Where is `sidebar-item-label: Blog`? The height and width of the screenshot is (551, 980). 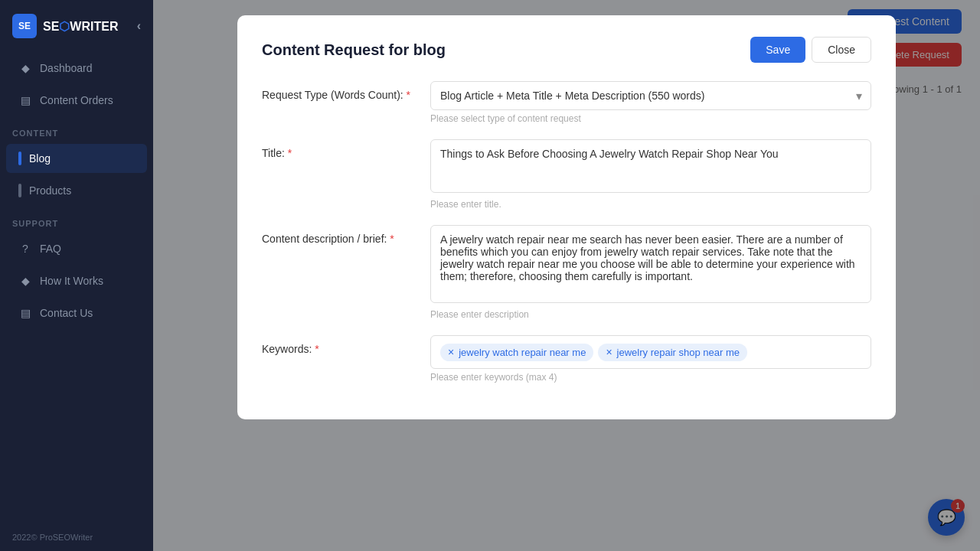 sidebar-item-label: Blog is located at coordinates (40, 158).